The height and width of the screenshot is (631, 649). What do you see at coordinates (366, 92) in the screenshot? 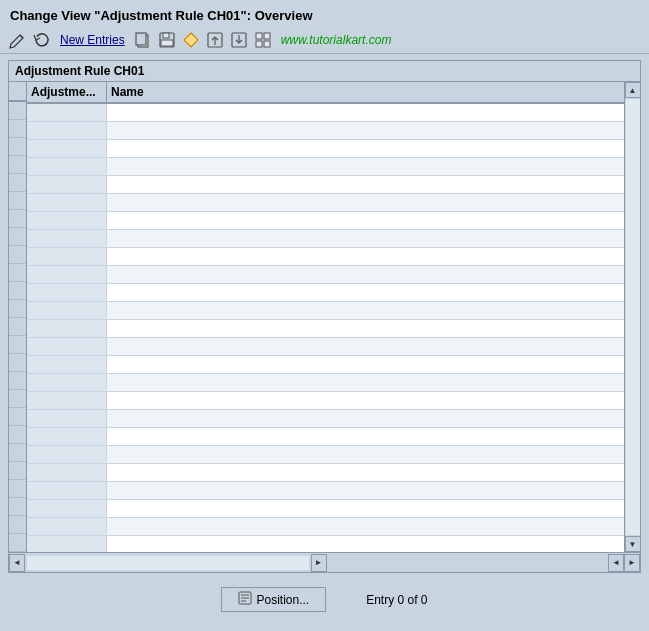
I see `col-name-header: Name` at bounding box center [366, 92].